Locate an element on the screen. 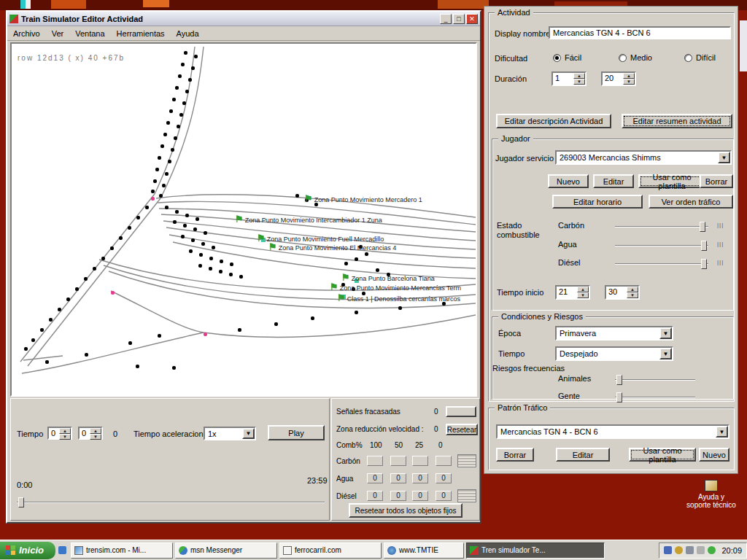 Image resolution: width=747 pixels, height=560 pixels. taskbar-task-trensim: trensim.com - Mi... is located at coordinates (122, 551).